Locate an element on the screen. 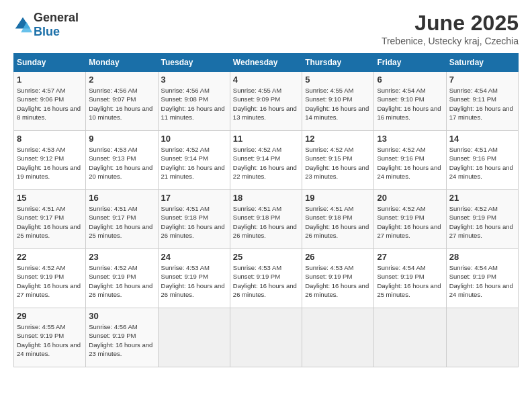 Image resolution: width=532 pixels, height=411 pixels. title-section: June 2025 Trebenice, Ustecky kraj, Czech… is located at coordinates (450, 28).